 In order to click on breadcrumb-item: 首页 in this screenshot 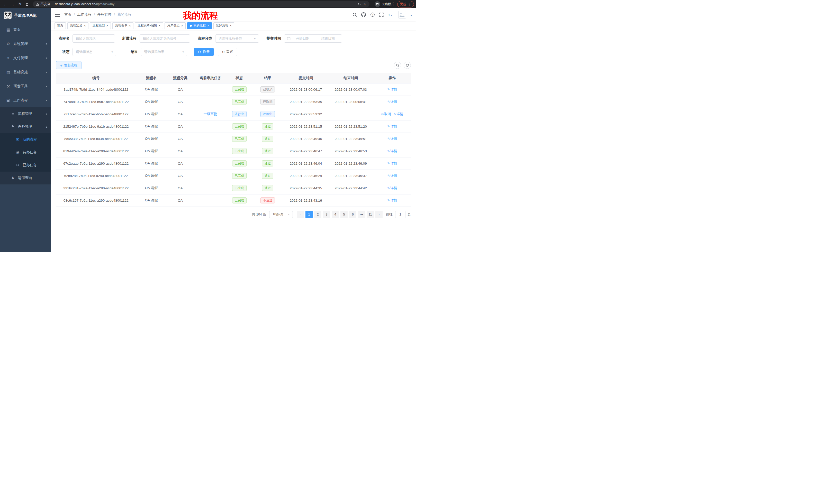, I will do `click(68, 15)`.